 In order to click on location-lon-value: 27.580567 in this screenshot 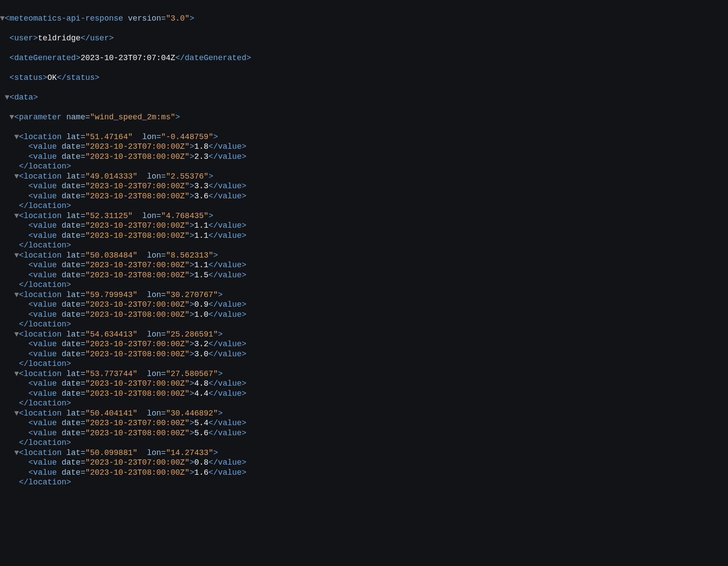, I will do `click(192, 374)`.